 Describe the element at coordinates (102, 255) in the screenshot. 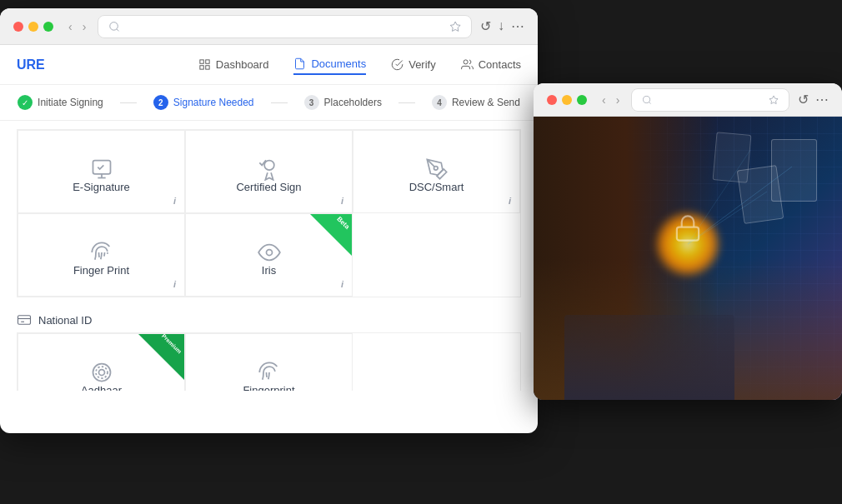

I see `card-finger-print: Finger Print i` at that location.